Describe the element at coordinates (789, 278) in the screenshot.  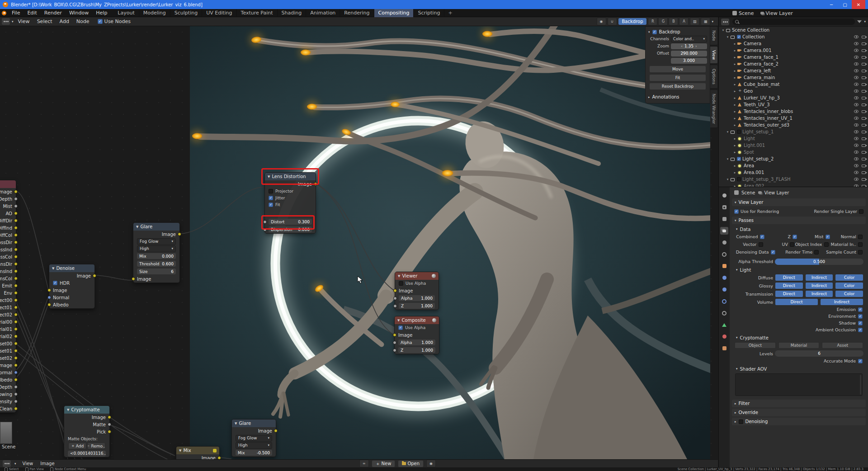
I see `diffuse-direct-toggle: Direct` at that location.